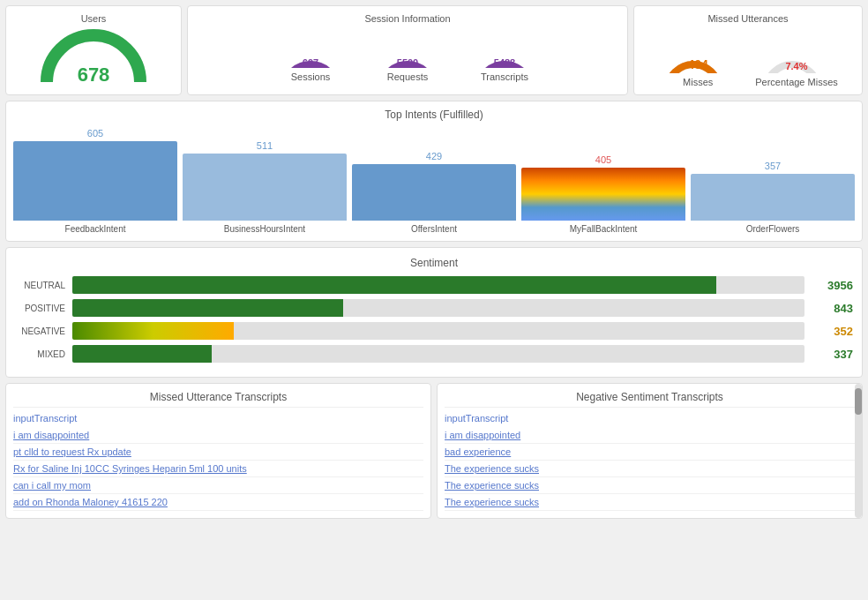  What do you see at coordinates (773, 229) in the screenshot?
I see `intent-label-4: OrderFlowers` at bounding box center [773, 229].